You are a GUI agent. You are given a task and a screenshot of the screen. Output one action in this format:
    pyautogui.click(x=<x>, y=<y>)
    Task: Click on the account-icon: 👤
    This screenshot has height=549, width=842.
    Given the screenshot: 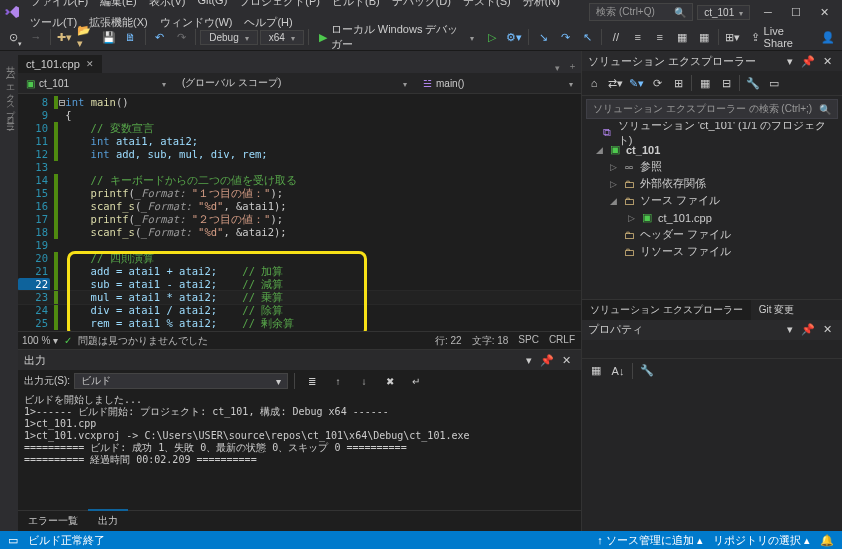 What is the action you would take?
    pyautogui.click(x=828, y=37)
    